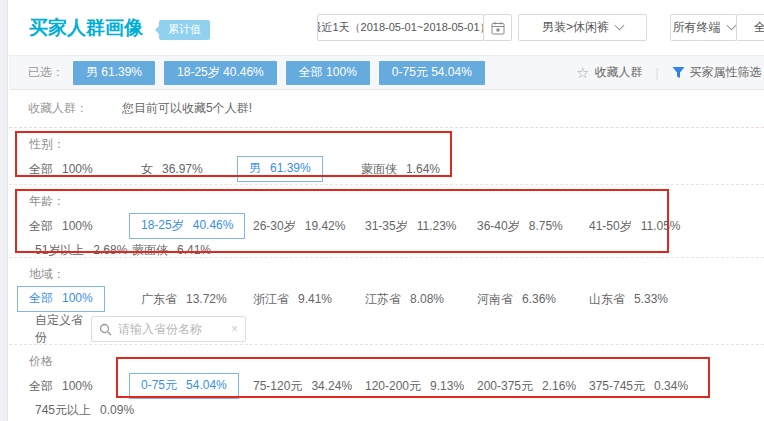  Describe the element at coordinates (174, 329) in the screenshot. I see `province-search-input` at that location.